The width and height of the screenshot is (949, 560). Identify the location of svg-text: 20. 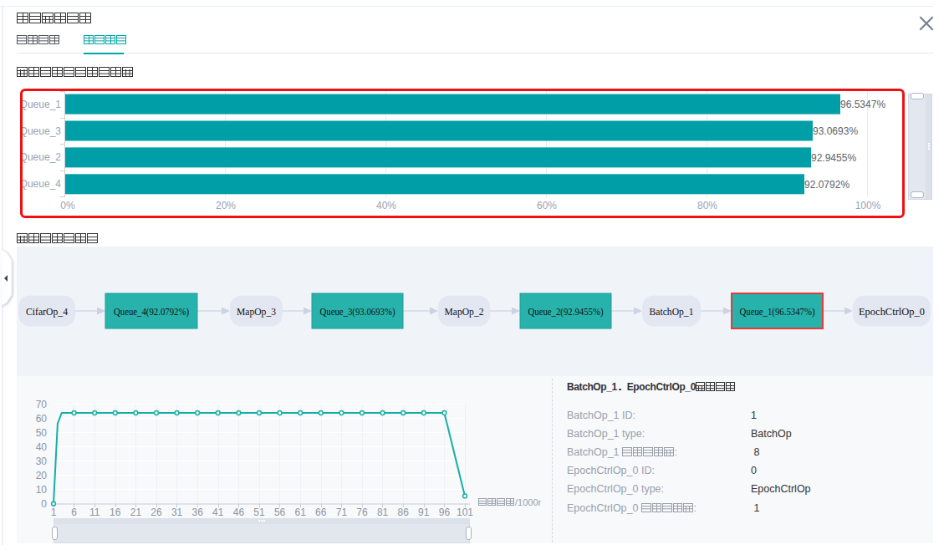
(42, 476).